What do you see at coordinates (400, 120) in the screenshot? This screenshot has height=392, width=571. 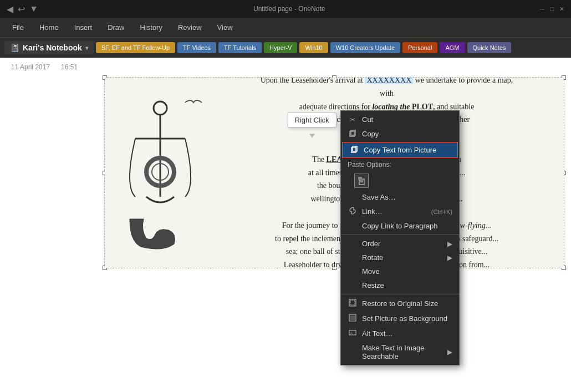 I see `ctx-cut: ✂ Cut` at bounding box center [400, 120].